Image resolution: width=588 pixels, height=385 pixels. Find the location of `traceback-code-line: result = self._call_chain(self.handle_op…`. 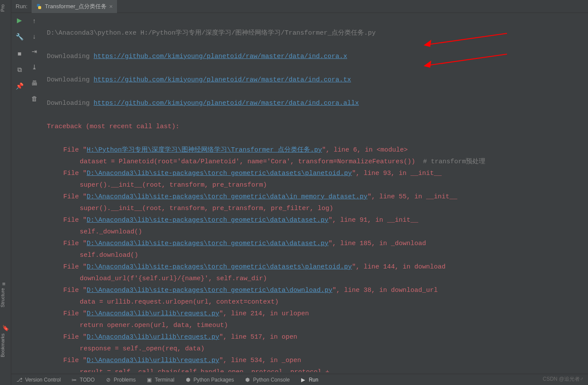

traceback-code-line: result = self._call_chain(self.handle_op… is located at coordinates (317, 369).